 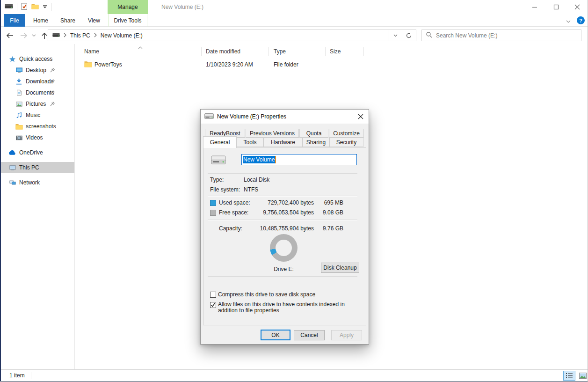 What do you see at coordinates (259, 160) in the screenshot?
I see `selected-text: New Volume` at bounding box center [259, 160].